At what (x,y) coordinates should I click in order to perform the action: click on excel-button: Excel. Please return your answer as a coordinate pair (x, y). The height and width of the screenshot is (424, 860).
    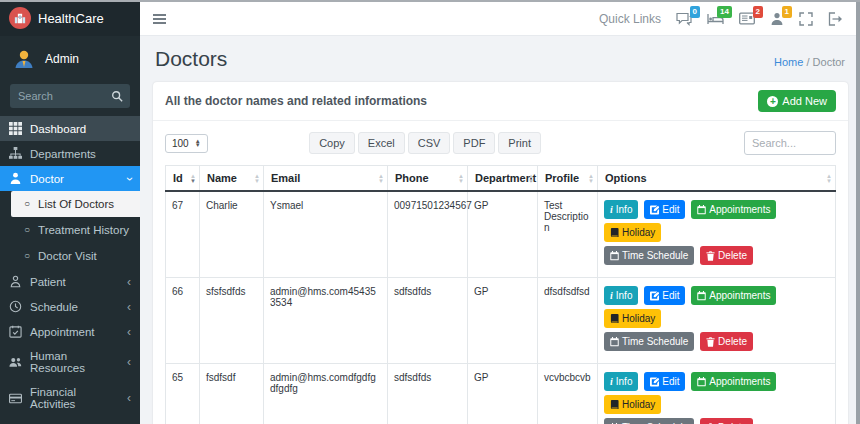
    Looking at the image, I should click on (382, 143).